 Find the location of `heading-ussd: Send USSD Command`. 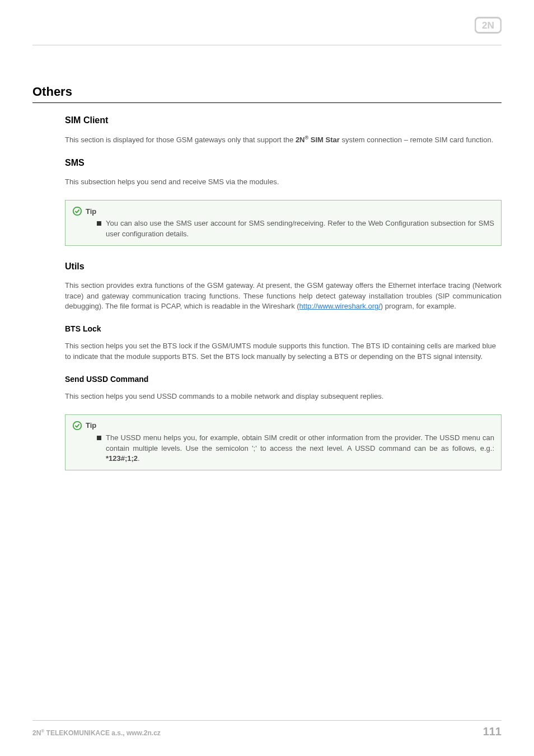

heading-ussd: Send USSD Command is located at coordinates (283, 379).